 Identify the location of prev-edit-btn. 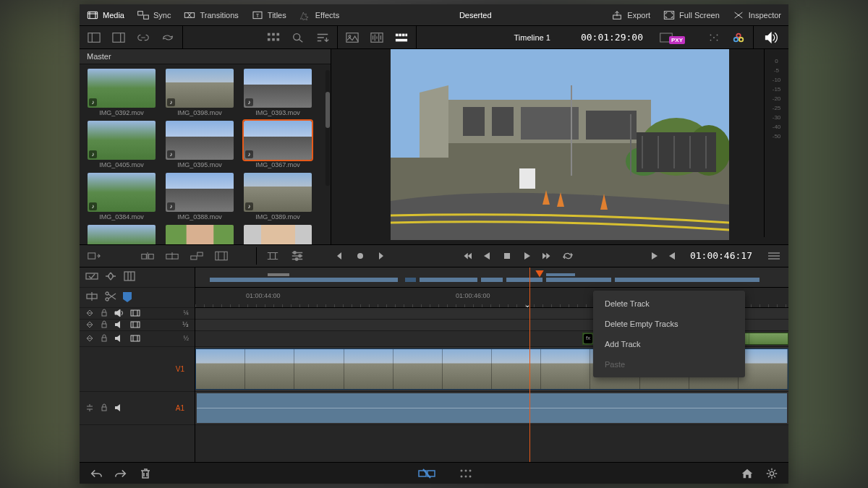
(340, 256).